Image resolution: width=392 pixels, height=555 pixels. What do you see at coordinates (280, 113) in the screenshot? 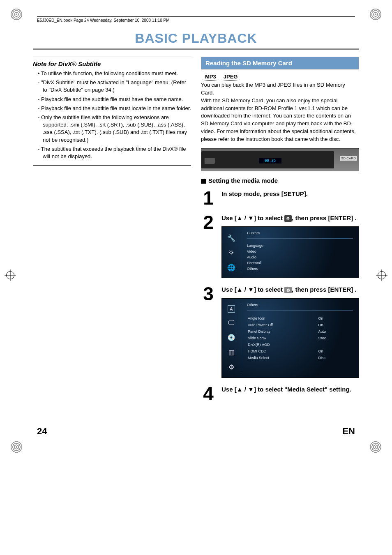
I see `intro-paragraph: You can play back the MP3 and JPEG files…` at bounding box center [280, 113].